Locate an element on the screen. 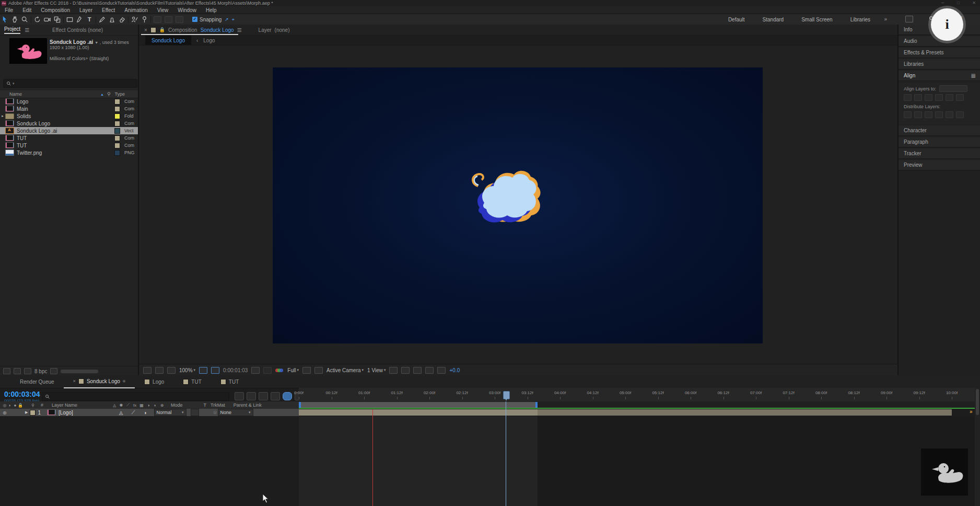 This screenshot has width=980, height=506. panel-effects-presets-header: Effects & Presets is located at coordinates (939, 53).